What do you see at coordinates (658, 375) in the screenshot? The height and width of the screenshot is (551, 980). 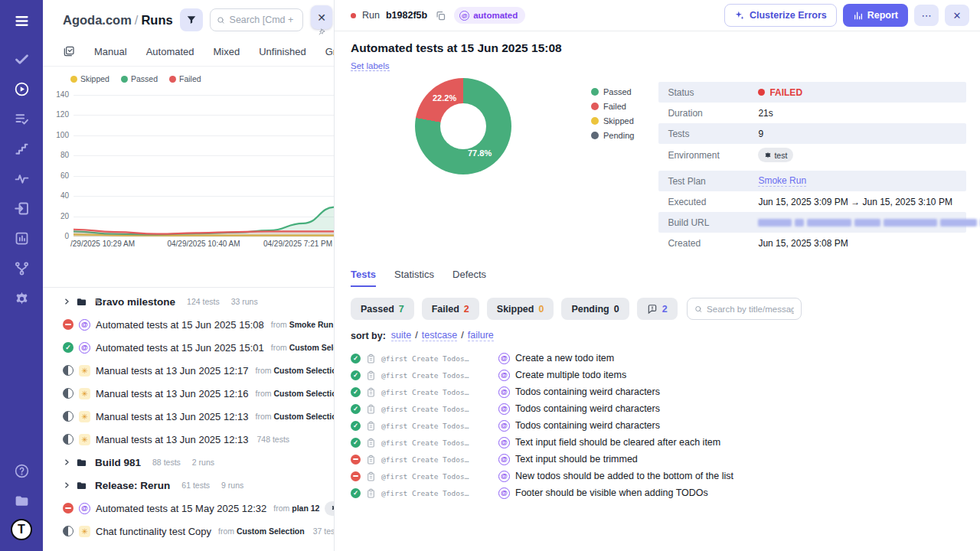 I see `test-row: @first Create Todos… @ Create multiple t…` at bounding box center [658, 375].